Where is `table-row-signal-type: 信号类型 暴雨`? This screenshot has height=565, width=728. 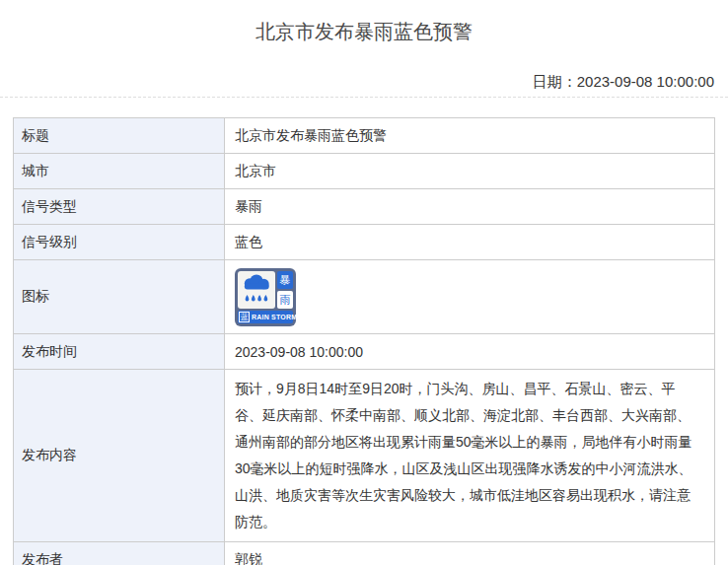
table-row-signal-type: 信号类型 暴雨 is located at coordinates (365, 207).